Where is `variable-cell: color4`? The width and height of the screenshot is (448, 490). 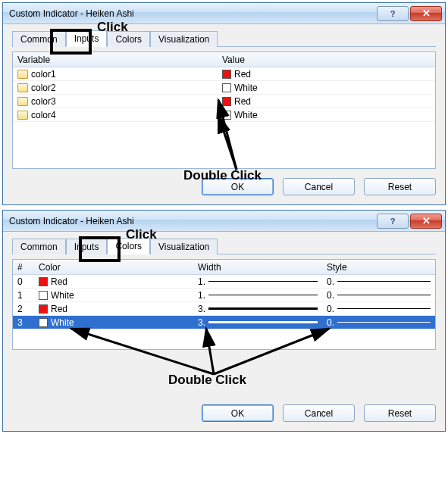
variable-cell: color4 is located at coordinates (44, 115).